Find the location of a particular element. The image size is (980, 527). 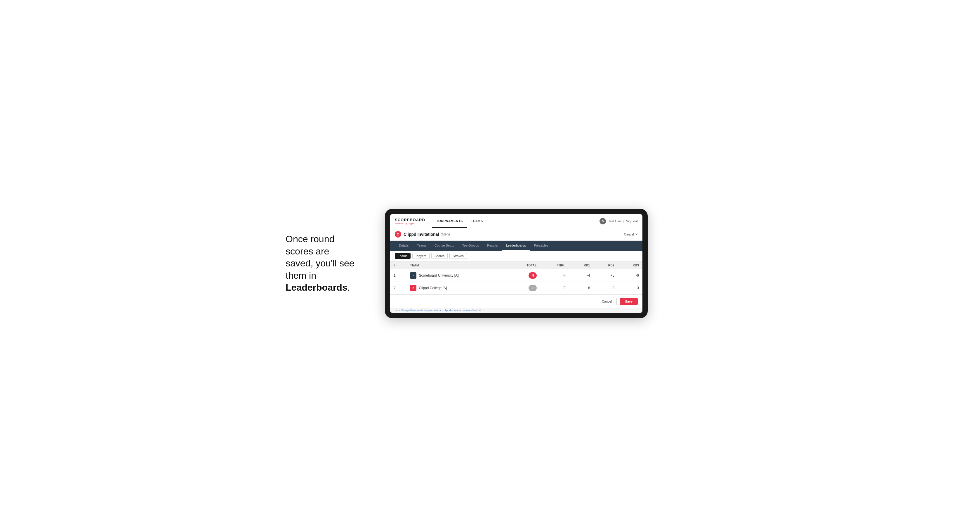

team-name: Scoreboard University [A] is located at coordinates (439, 275).